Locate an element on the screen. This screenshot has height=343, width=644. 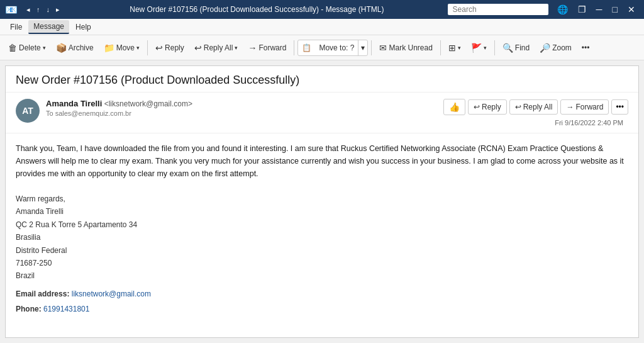
sig-state: Distrito Federal is located at coordinates (322, 250).